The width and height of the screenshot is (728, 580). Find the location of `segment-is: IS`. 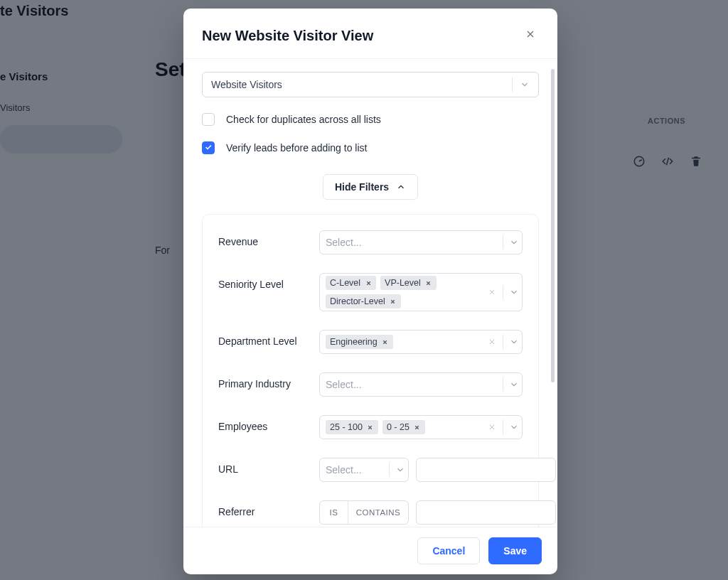

segment-is: IS is located at coordinates (334, 512).